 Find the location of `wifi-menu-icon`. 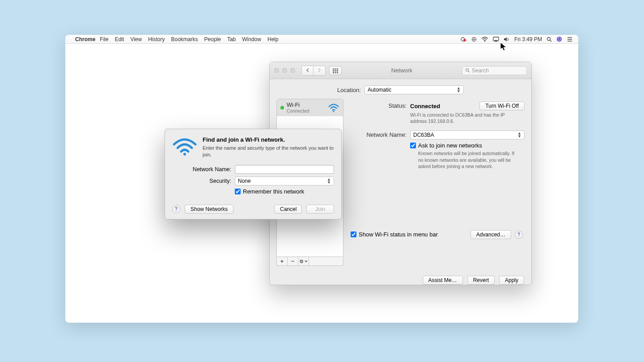

wifi-menu-icon is located at coordinates (485, 39).